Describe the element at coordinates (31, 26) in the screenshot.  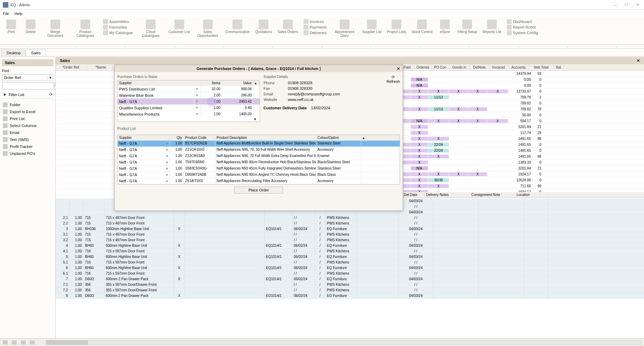
I see `ribbon-delete: Delete` at that location.